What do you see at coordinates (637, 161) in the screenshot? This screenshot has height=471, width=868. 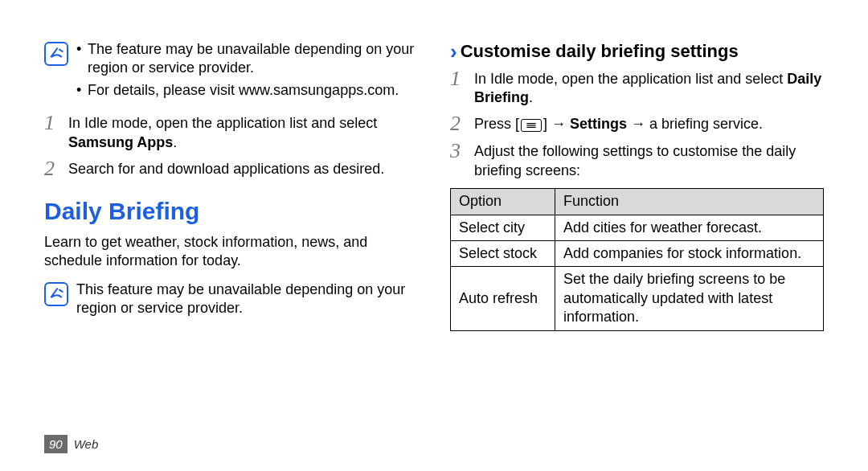 I see `step-item: 3 Adjust the following settings to custo…` at bounding box center [637, 161].